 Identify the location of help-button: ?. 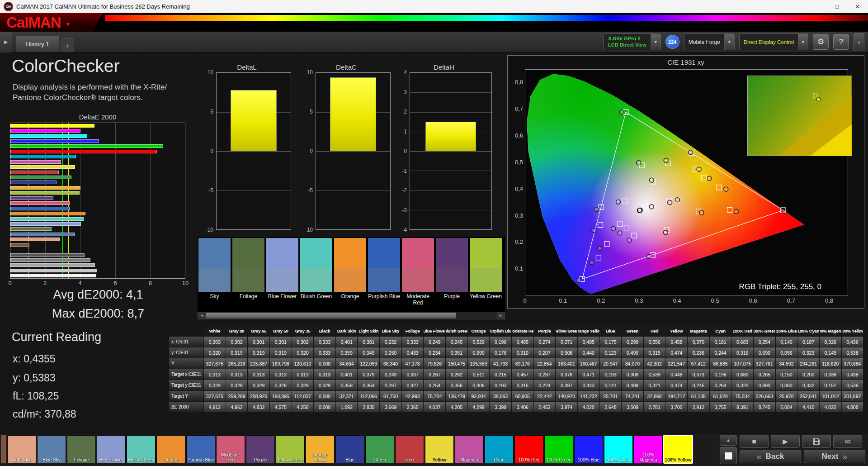
(841, 42).